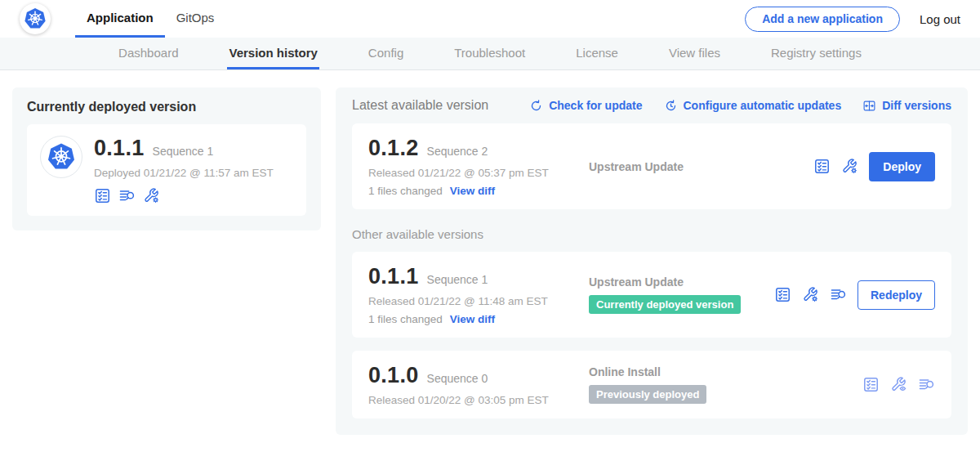 The image size is (980, 461). Describe the element at coordinates (817, 54) in the screenshot. I see `tab-registry-settings: Registry settings` at that location.